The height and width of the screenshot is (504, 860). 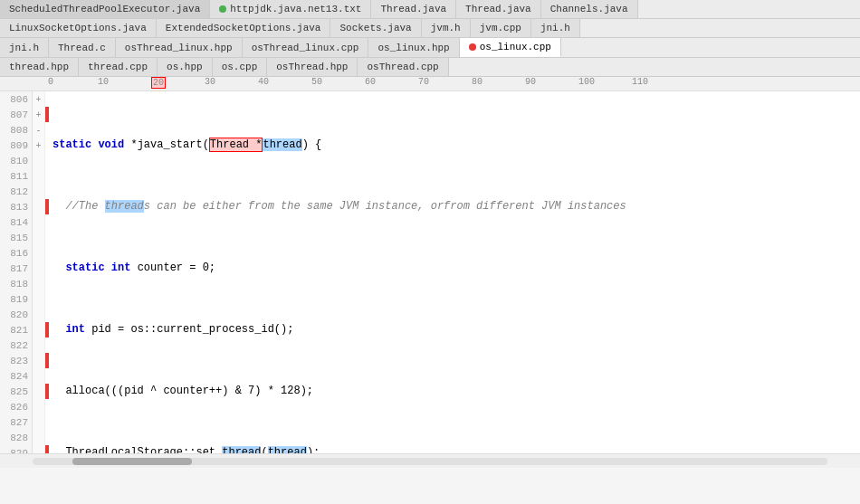 I want to click on line-num-810: 810, so click(x=16, y=161).